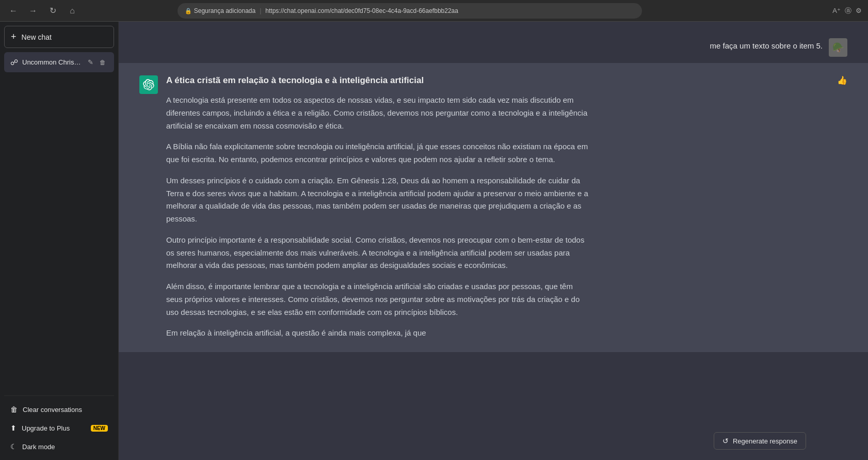 The width and height of the screenshot is (868, 460). I want to click on reload-button: ↻, so click(53, 11).